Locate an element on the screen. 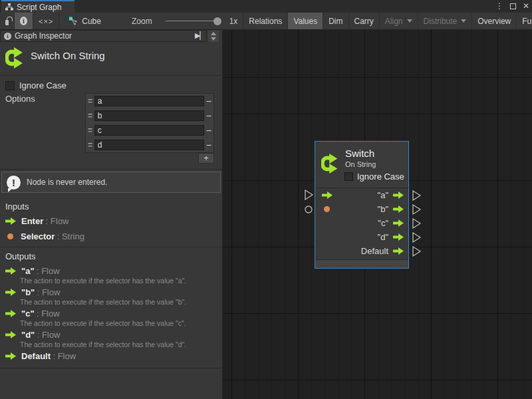 The width and height of the screenshot is (532, 399). graph-target: Cube is located at coordinates (82, 21).